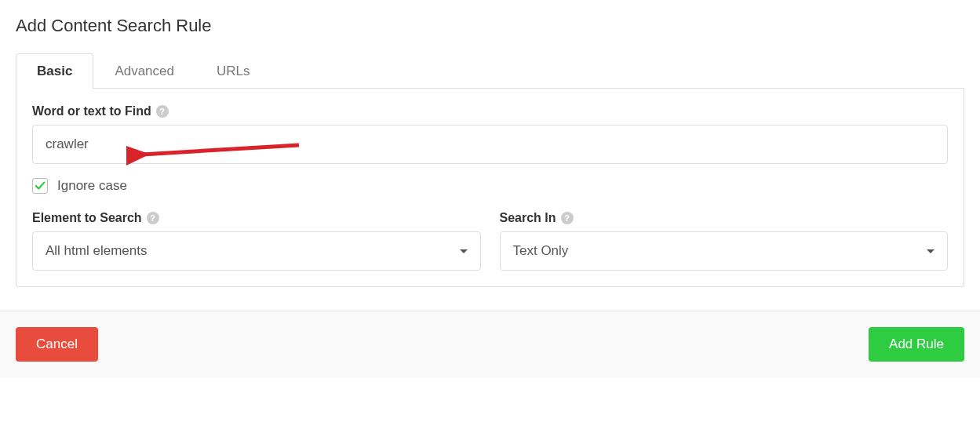 Image resolution: width=980 pixels, height=422 pixels. Describe the element at coordinates (93, 186) in the screenshot. I see `ignore-case-label: Ignore case` at that location.